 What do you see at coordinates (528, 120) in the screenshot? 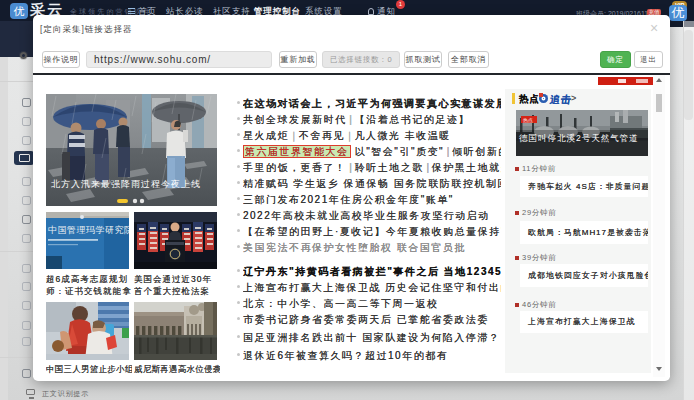
I see `svg-text: 热点` at bounding box center [528, 120].